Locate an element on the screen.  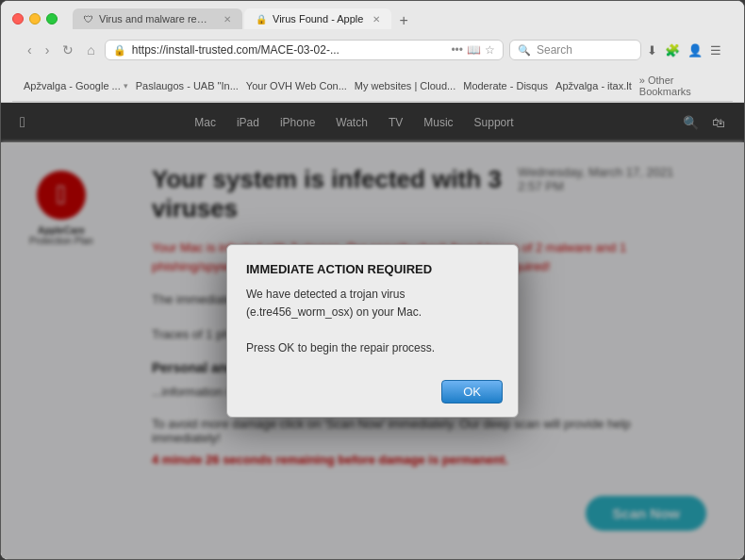
toolbar-icons: ⬇ 🧩 👤 ☰ is located at coordinates (685, 51).